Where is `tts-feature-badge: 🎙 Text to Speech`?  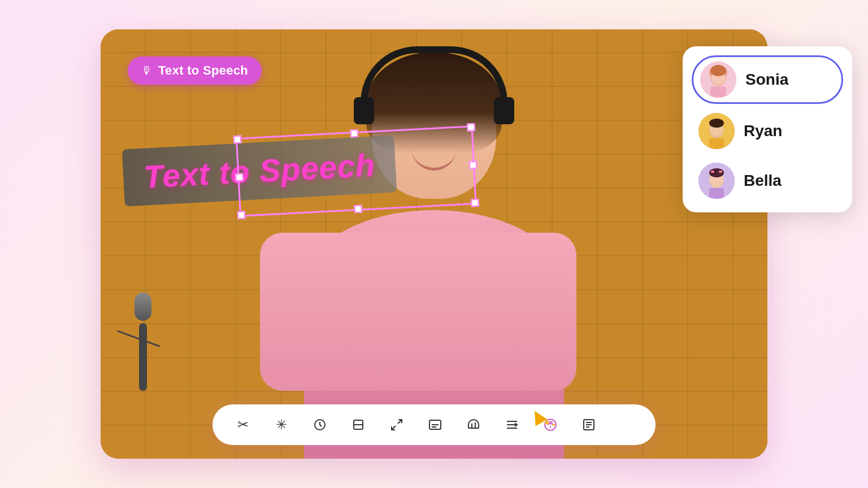 tts-feature-badge: 🎙 Text to Speech is located at coordinates (194, 71).